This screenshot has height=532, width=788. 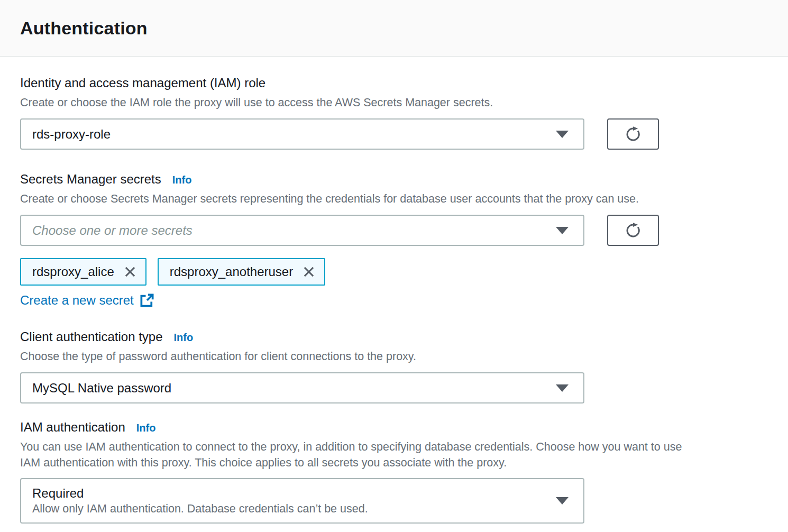 What do you see at coordinates (58, 493) in the screenshot?
I see `iam-auth-select-value: Required` at bounding box center [58, 493].